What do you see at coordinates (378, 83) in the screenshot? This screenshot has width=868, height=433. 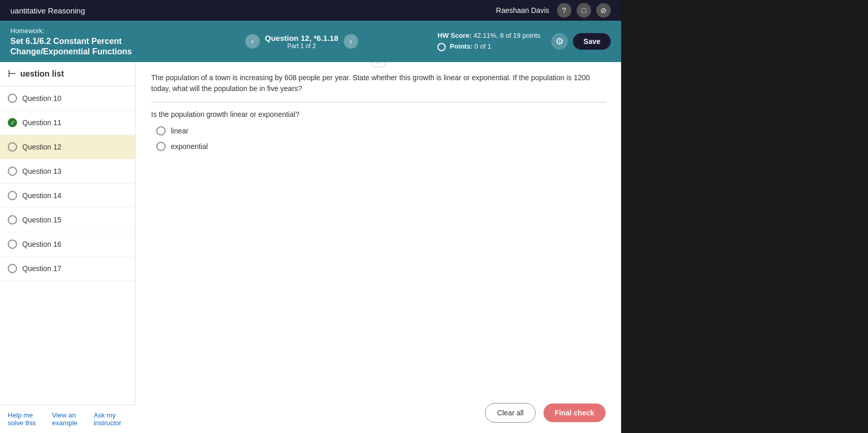 I see `question-text: The population of a town is increasing b…` at bounding box center [378, 83].